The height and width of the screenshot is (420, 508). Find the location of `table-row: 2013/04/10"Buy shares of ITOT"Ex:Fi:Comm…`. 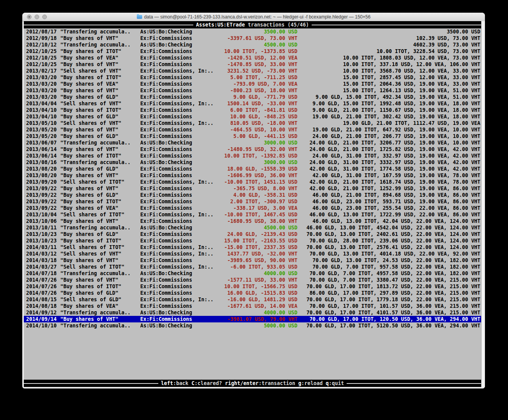

table-row: 2013/04/10"Buy shares of ITOT"Ex:Fi:Comm… is located at coordinates (252, 110).